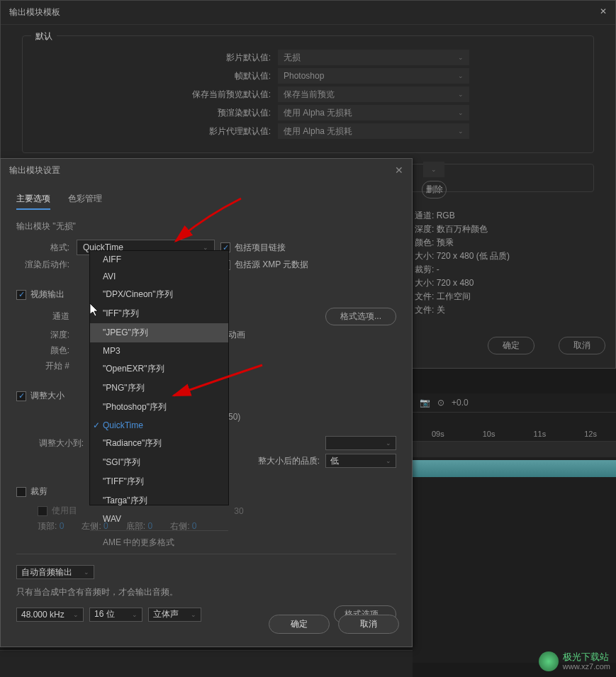 This screenshot has width=616, height=677. I want to click on crop-checkbox, so click(21, 492).